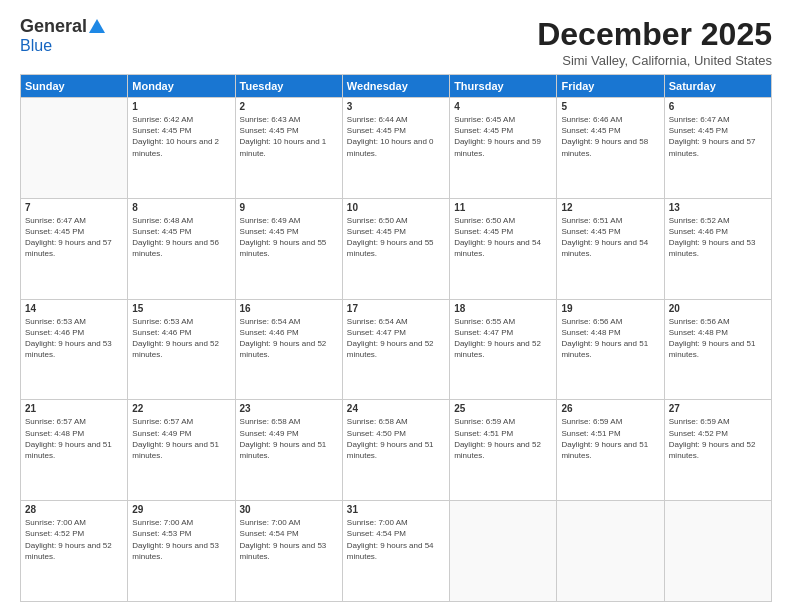 Image resolution: width=792 pixels, height=612 pixels. Describe the element at coordinates (74, 208) in the screenshot. I see `day-number: 7` at that location.